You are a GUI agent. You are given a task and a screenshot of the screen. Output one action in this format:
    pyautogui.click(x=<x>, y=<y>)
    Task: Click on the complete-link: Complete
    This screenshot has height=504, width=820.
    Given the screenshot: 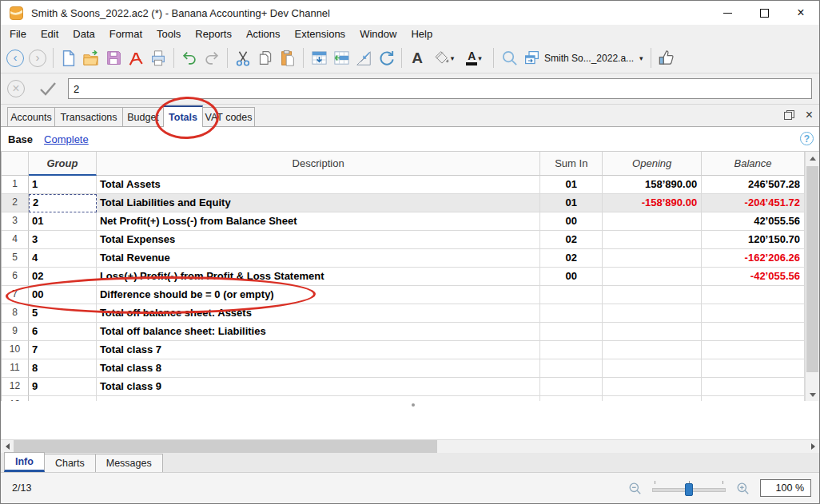 What is the action you would take?
    pyautogui.click(x=66, y=139)
    